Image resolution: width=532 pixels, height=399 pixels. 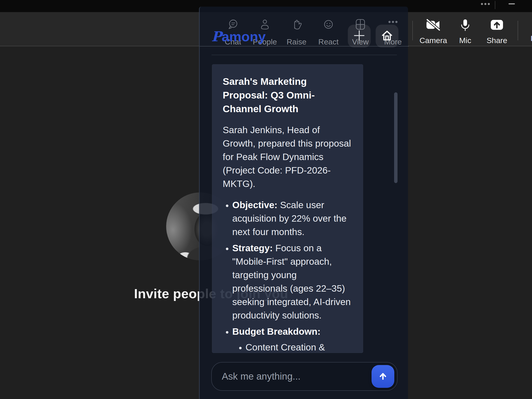 I want to click on arrow-up-icon, so click(x=383, y=377).